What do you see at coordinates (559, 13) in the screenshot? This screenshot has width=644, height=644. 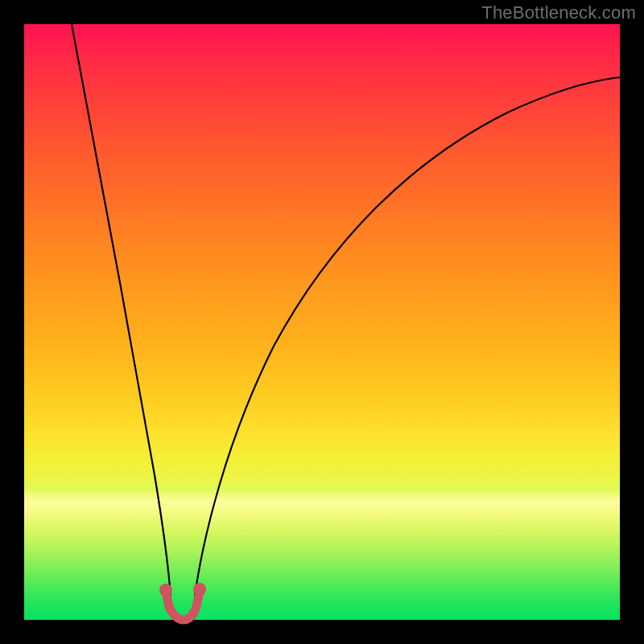 I see `watermark-text: TheBottleneck.com` at bounding box center [559, 13].